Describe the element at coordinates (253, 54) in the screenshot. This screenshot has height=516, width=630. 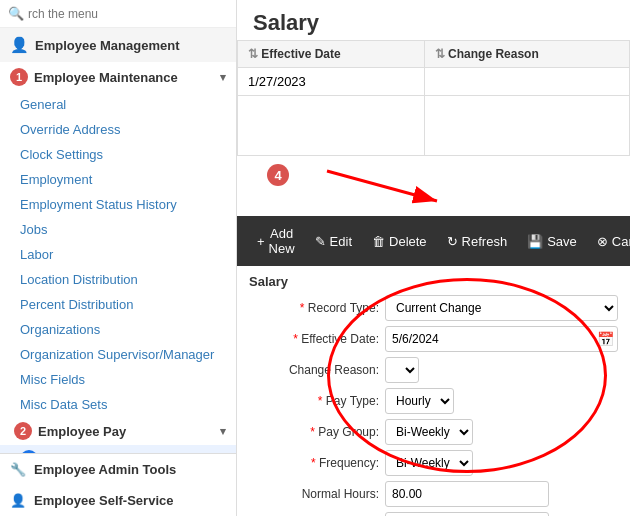
I see `sort-icon-left: ⇅` at that location.